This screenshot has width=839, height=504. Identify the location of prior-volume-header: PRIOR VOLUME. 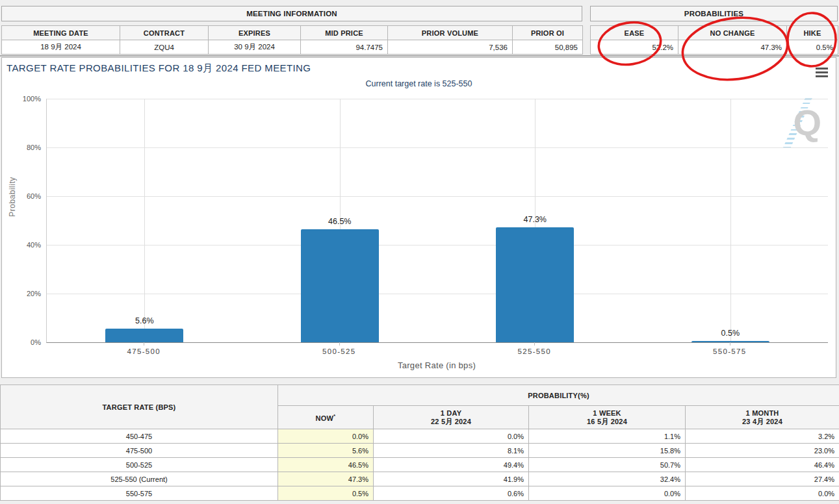
(450, 33).